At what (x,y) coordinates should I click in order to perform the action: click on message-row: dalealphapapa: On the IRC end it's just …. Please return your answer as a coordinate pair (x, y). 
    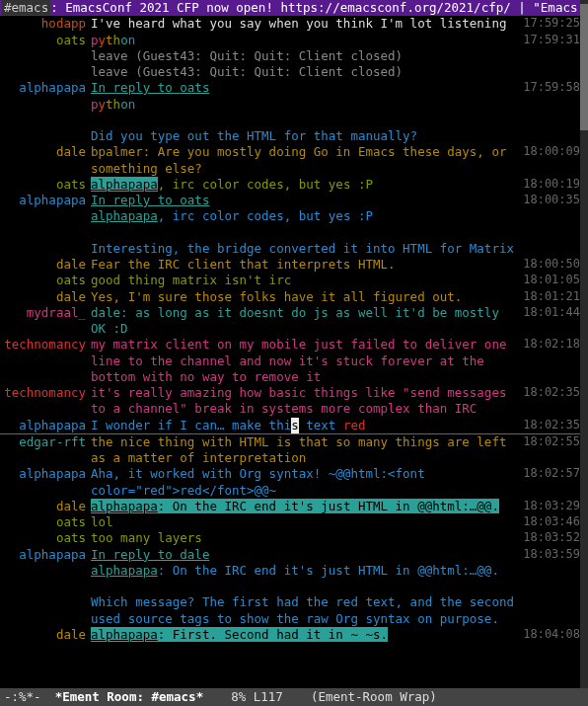
    Looking at the image, I should click on (290, 507).